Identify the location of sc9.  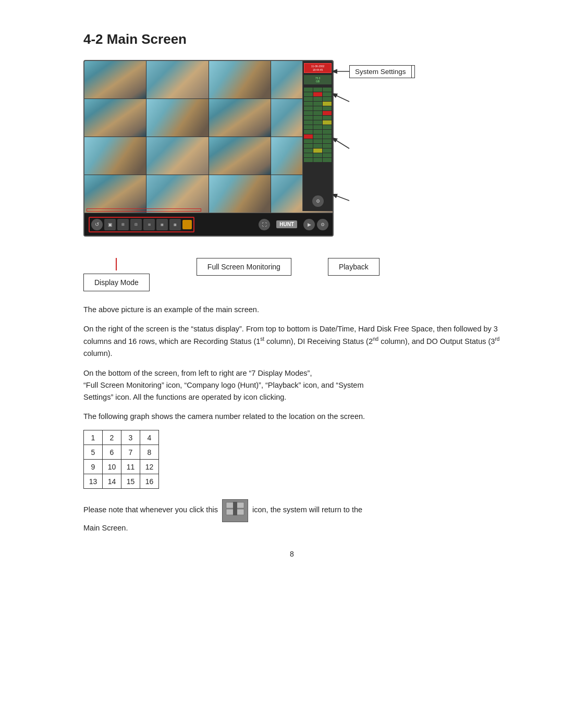
(327, 99).